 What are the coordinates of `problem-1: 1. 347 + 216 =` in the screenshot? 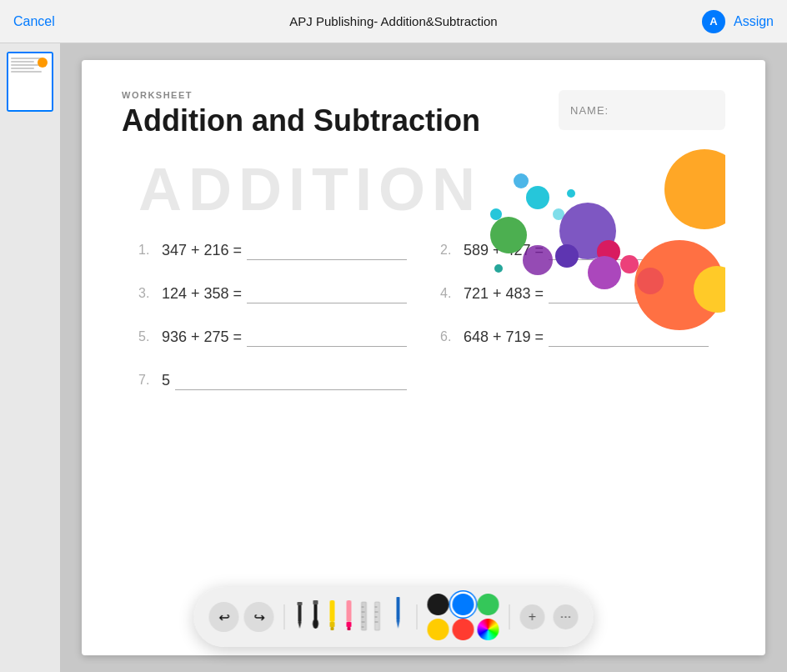 It's located at (273, 250).